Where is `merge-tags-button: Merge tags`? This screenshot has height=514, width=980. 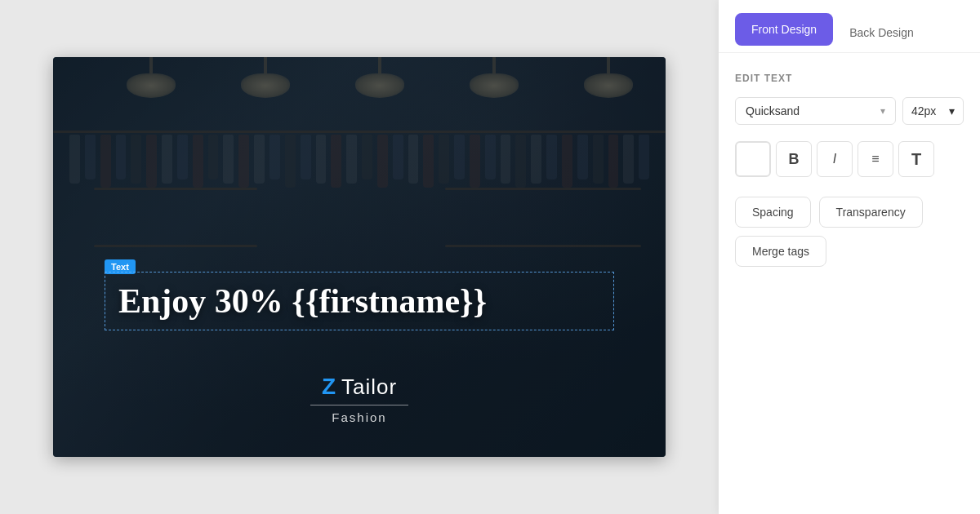
merge-tags-button: Merge tags is located at coordinates (781, 251).